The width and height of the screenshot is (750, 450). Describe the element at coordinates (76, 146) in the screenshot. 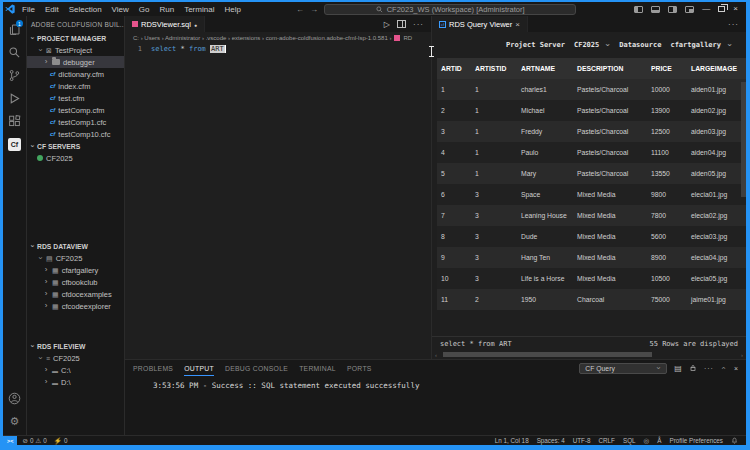

I see `section-cf-servers: CF SERVERS` at that location.